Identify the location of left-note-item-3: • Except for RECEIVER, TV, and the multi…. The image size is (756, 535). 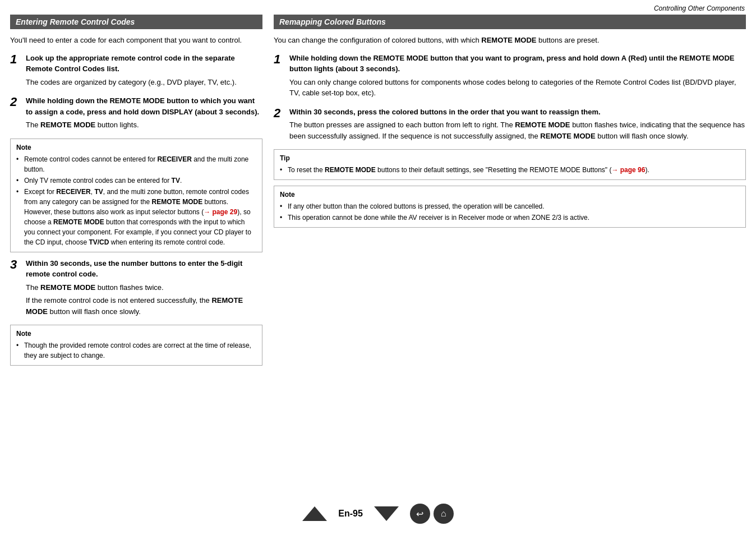
(136, 217).